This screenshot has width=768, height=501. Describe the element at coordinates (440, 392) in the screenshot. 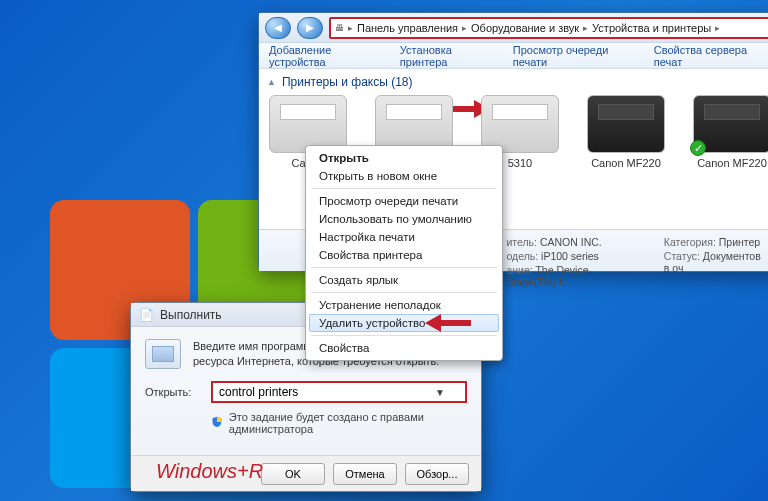

I see `dropdown-icon: ▼` at that location.